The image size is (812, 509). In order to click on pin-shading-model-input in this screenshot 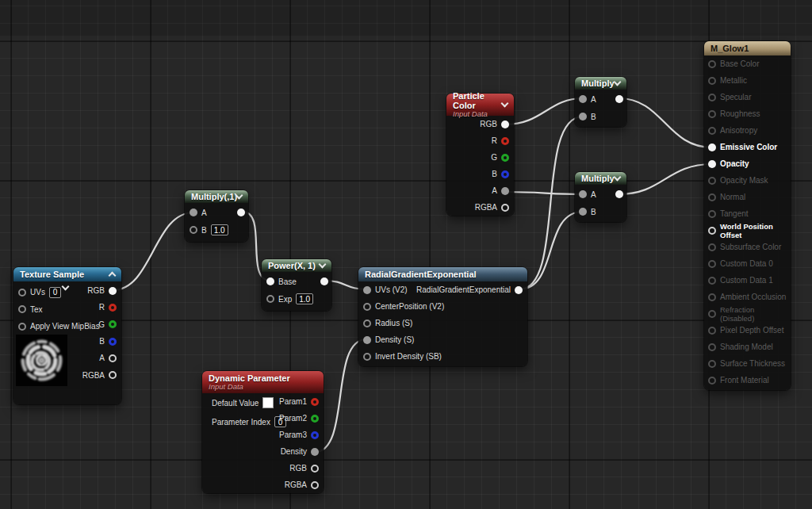, I will do `click(712, 347)`.